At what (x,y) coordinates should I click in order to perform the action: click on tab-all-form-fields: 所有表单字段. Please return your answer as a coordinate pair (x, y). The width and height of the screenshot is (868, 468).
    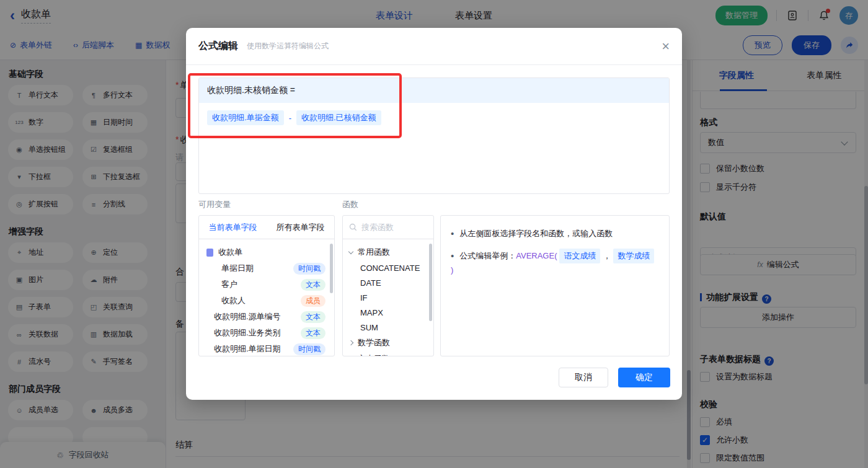
    Looking at the image, I should click on (300, 227).